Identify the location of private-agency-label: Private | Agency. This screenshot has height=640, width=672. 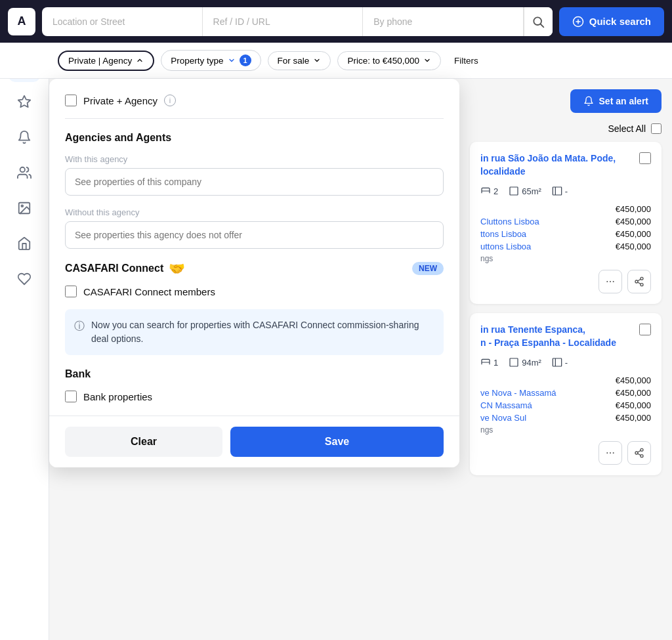
(100, 60).